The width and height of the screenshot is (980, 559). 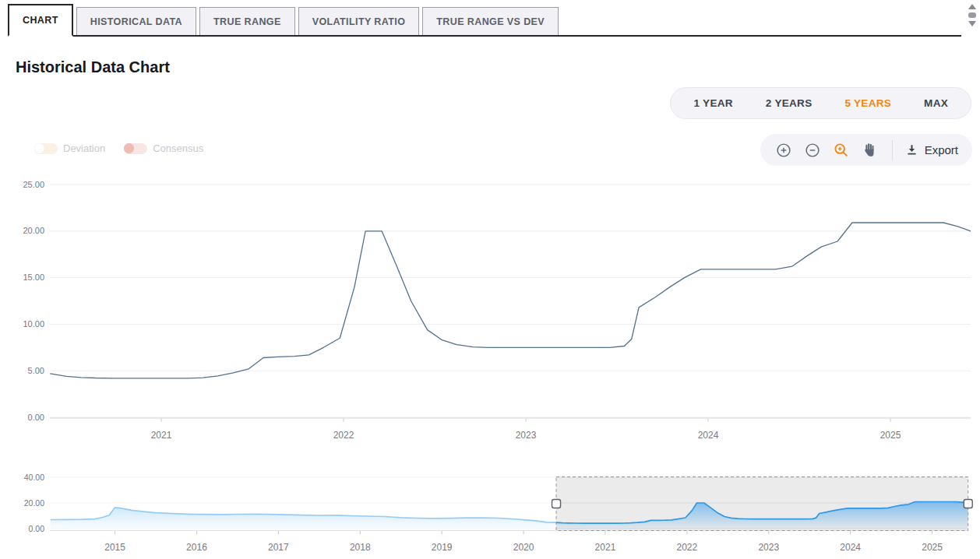 What do you see at coordinates (84, 148) in the screenshot?
I see `deviation-toggle-label: Deviation` at bounding box center [84, 148].